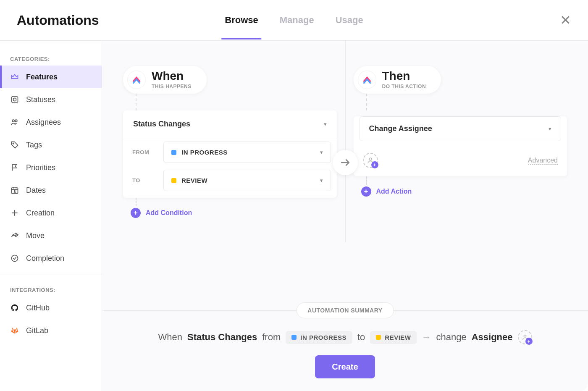 The image size is (588, 391). Describe the element at coordinates (162, 124) in the screenshot. I see `trigger-value: Status Changes` at that location.